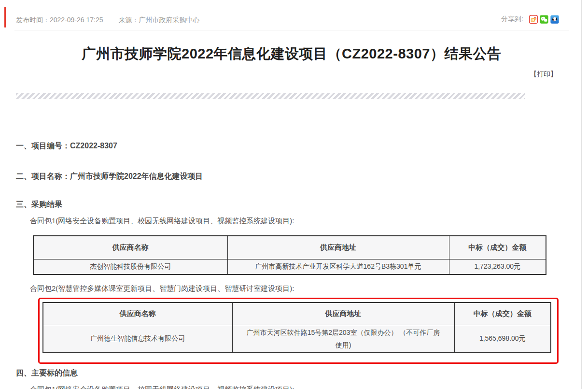 The image size is (588, 389). What do you see at coordinates (67, 146) in the screenshot?
I see `section-project-number: 一、项目编号：CZ2022-8307` at bounding box center [67, 146].